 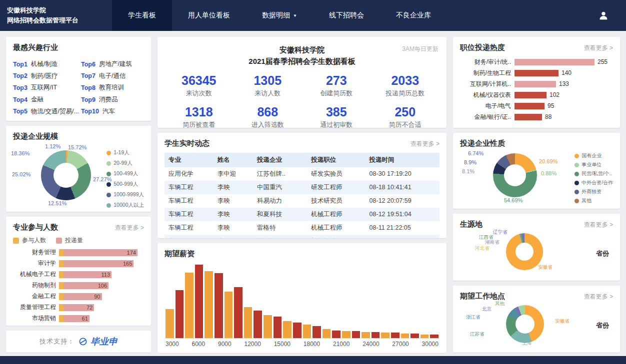 What do you see at coordinates (313, 15) in the screenshot?
I see `top-navbar: 安徽科技学院 网络招聘会数据管理平台 学生看板用人单位看板数据明细▼线下招聘会不…` at bounding box center [313, 15].